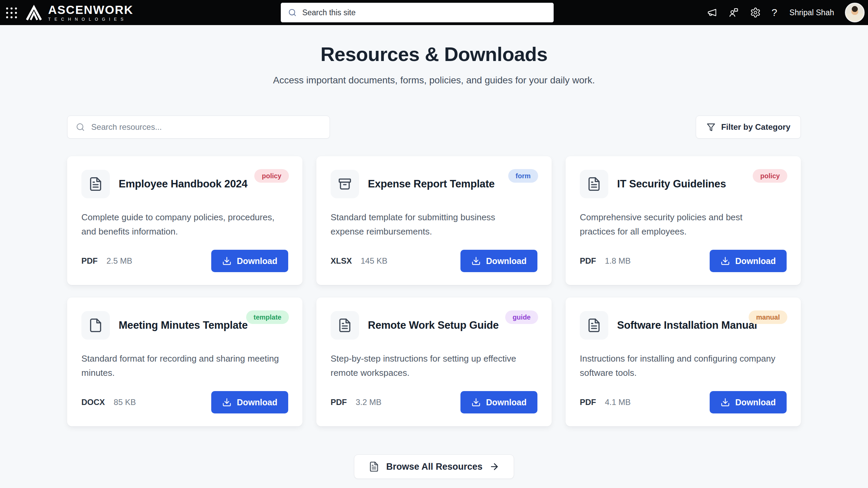 The width and height of the screenshot is (868, 488). I want to click on category-badge: form, so click(523, 176).